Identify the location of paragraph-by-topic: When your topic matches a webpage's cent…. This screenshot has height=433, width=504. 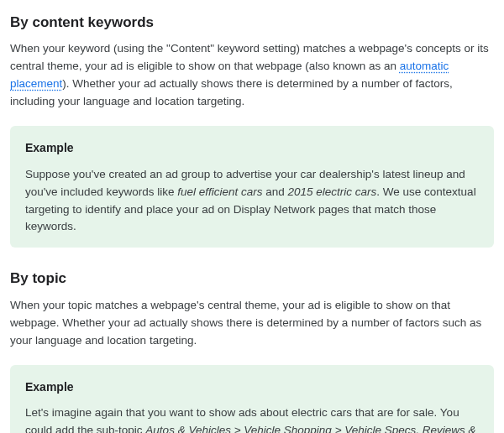
(252, 324).